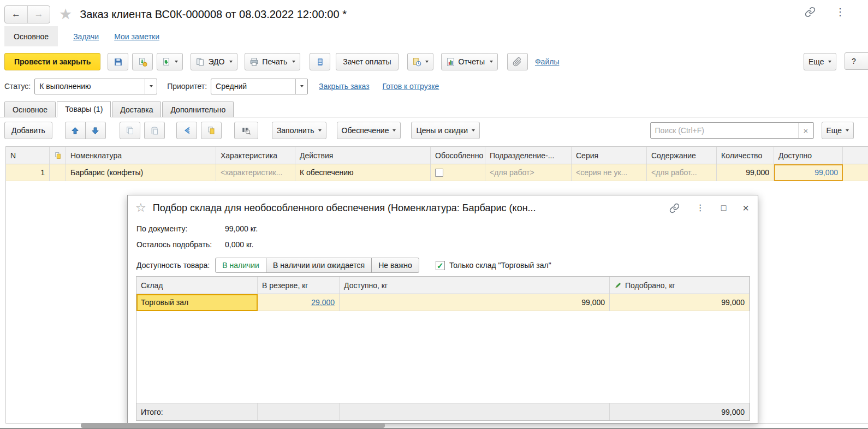 Image resolution: width=868 pixels, height=429 pixels. What do you see at coordinates (233, 426) in the screenshot?
I see `horizontal-scrollbar-thumb` at bounding box center [233, 426].